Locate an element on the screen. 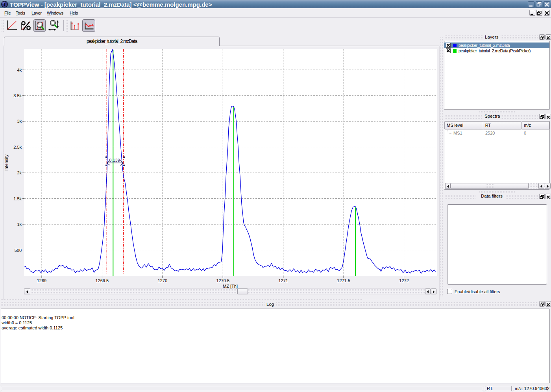 The width and height of the screenshot is (551, 392). svg-text: MZ [Th] is located at coordinates (230, 286).